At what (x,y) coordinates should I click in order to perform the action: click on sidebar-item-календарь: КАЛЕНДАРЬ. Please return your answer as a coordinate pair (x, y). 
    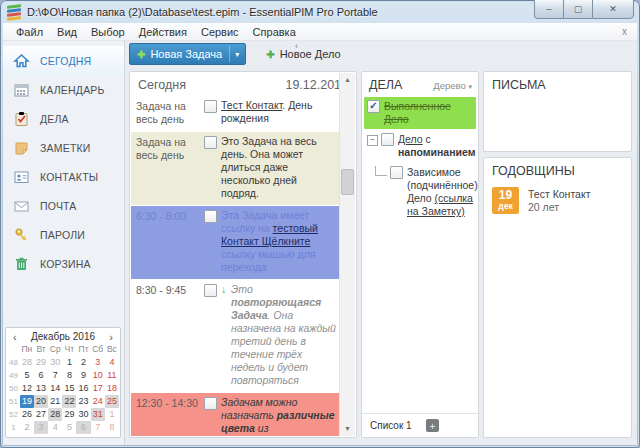
    Looking at the image, I should click on (64, 90).